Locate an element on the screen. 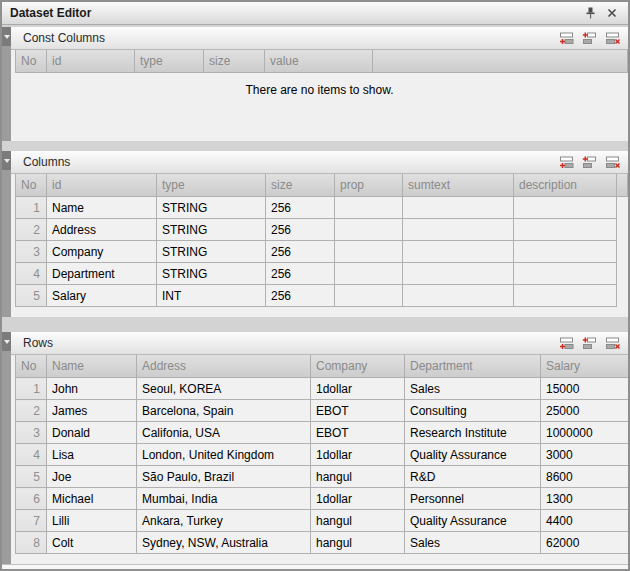 Image resolution: width=630 pixels, height=571 pixels. data-cell: London, United Kingdom is located at coordinates (224, 455).